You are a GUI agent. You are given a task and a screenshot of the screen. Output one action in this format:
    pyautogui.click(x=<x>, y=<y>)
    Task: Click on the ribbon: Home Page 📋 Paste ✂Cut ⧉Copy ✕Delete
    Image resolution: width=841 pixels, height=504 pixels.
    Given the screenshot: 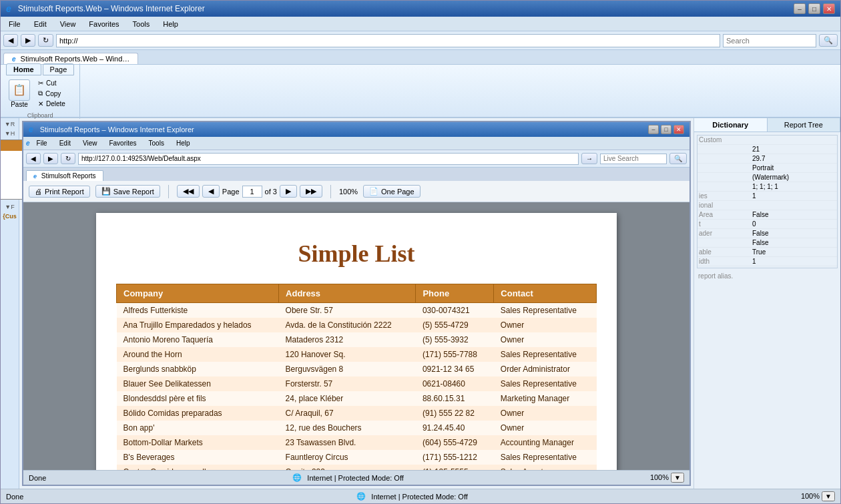 What is the action you would take?
    pyautogui.click(x=420, y=91)
    